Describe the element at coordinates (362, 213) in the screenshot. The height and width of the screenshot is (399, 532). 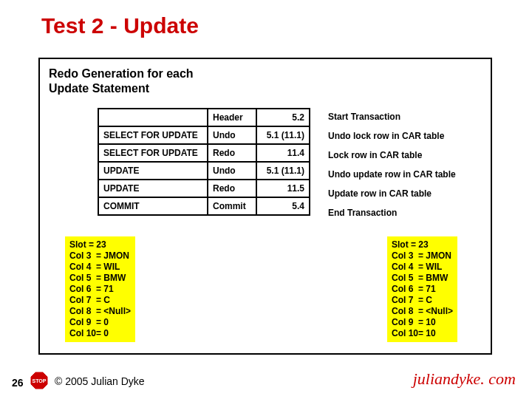
I see `row-desc: End Transaction` at that location.